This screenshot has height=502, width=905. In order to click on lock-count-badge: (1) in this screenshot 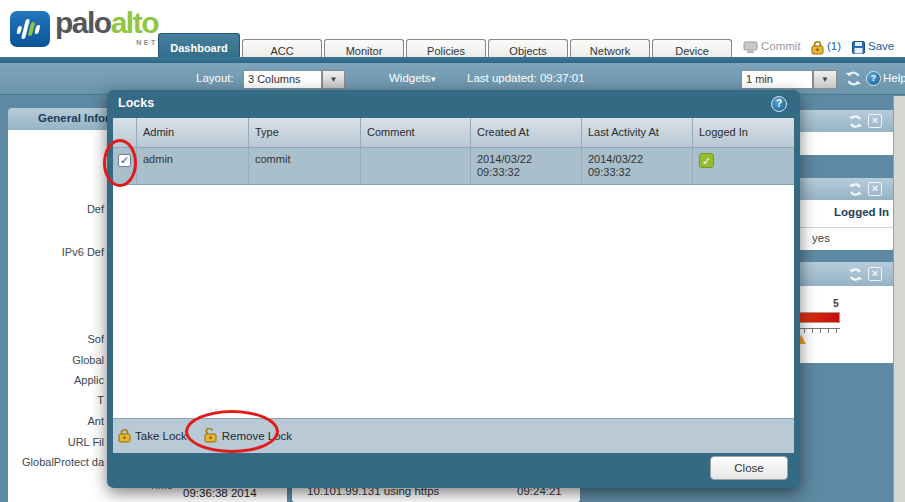, I will do `click(834, 46)`.